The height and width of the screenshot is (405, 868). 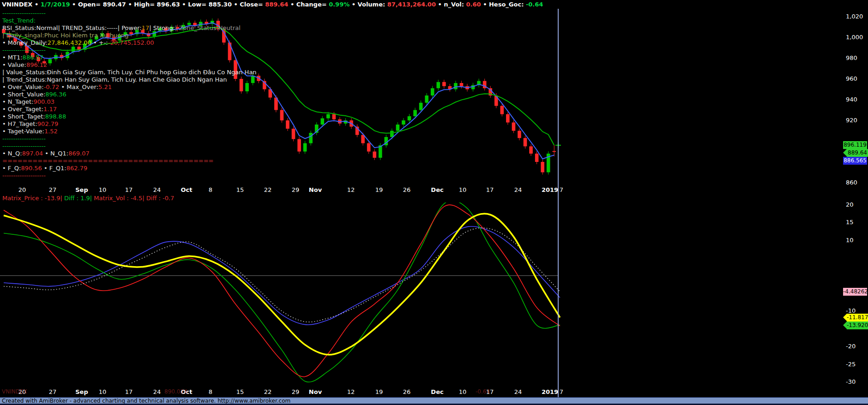 I want to click on text-segment: 87,413,264.00, so click(x=412, y=5).